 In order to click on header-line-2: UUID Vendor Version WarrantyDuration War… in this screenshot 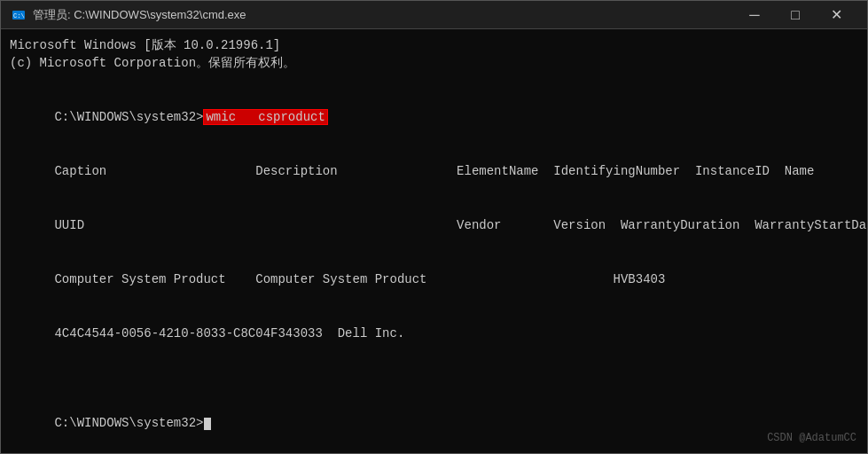, I will do `click(434, 225)`.